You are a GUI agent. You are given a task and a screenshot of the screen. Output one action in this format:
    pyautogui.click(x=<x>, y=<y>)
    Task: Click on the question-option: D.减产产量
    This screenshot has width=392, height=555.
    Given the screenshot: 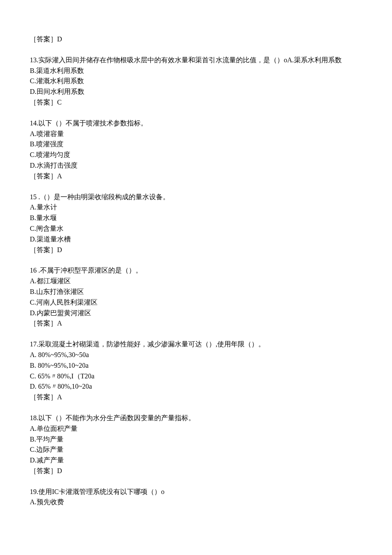 What is the action you would take?
    pyautogui.click(x=196, y=461)
    